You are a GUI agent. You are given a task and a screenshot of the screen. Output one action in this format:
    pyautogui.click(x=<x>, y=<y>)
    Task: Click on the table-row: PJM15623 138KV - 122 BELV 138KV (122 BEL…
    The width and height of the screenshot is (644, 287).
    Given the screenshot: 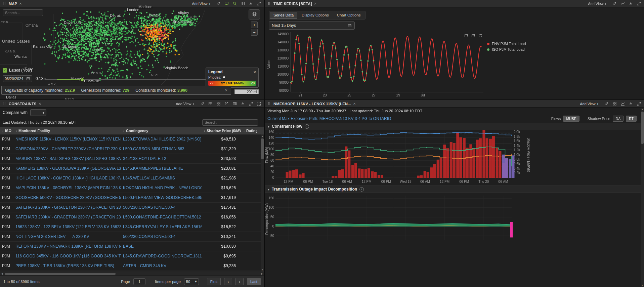 What is the action you would take?
    pyautogui.click(x=132, y=227)
    